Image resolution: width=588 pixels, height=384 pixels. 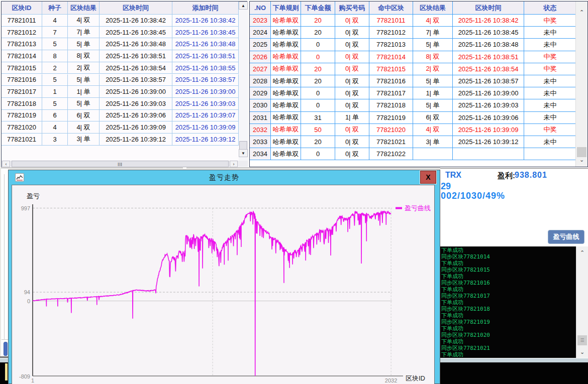 What do you see at coordinates (136, 104) in the screenshot?
I see `table-cell: 2025-11-26 10:39:03` at bounding box center [136, 104].